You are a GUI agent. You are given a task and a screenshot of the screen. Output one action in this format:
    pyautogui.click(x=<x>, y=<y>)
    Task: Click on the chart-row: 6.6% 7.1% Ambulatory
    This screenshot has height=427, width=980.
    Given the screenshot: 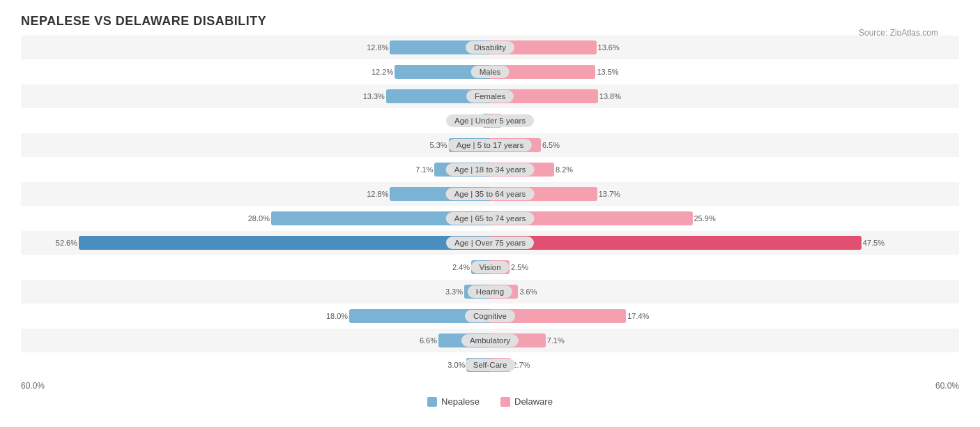 What is the action you would take?
    pyautogui.click(x=490, y=340)
    